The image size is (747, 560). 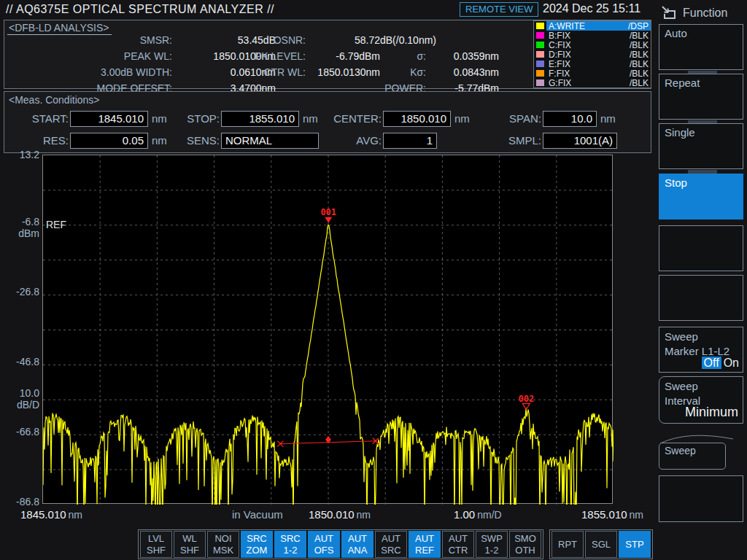 What do you see at coordinates (694, 13) in the screenshot?
I see `function-header: Function` at bounding box center [694, 13].